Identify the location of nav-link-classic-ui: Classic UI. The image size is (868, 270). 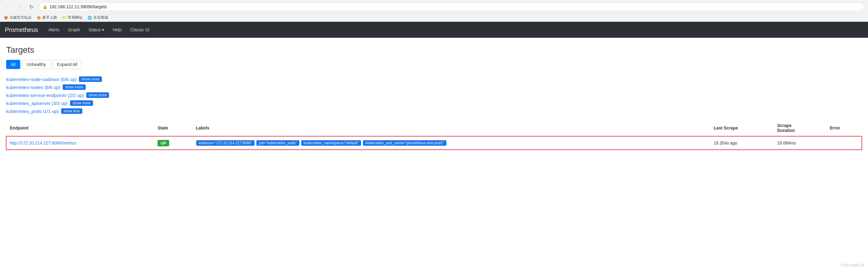
(140, 30).